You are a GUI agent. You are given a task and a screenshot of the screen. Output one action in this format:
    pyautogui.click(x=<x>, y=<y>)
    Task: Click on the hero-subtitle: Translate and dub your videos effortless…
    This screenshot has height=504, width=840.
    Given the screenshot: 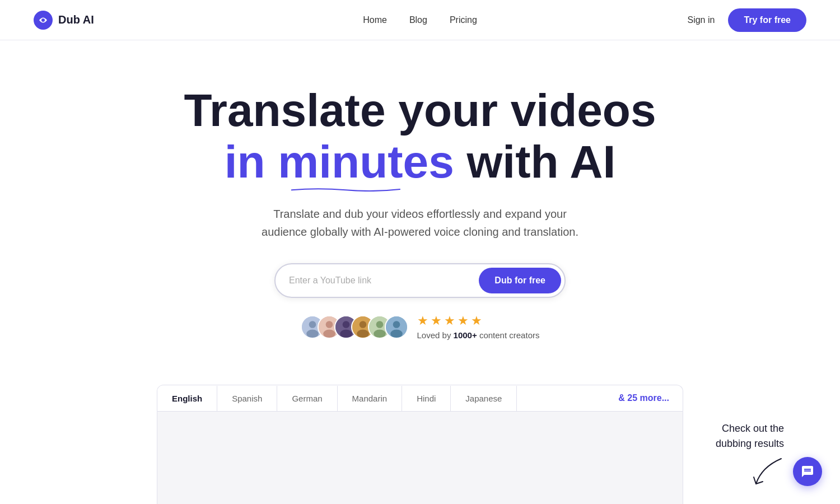 What is the action you would take?
    pyautogui.click(x=420, y=223)
    